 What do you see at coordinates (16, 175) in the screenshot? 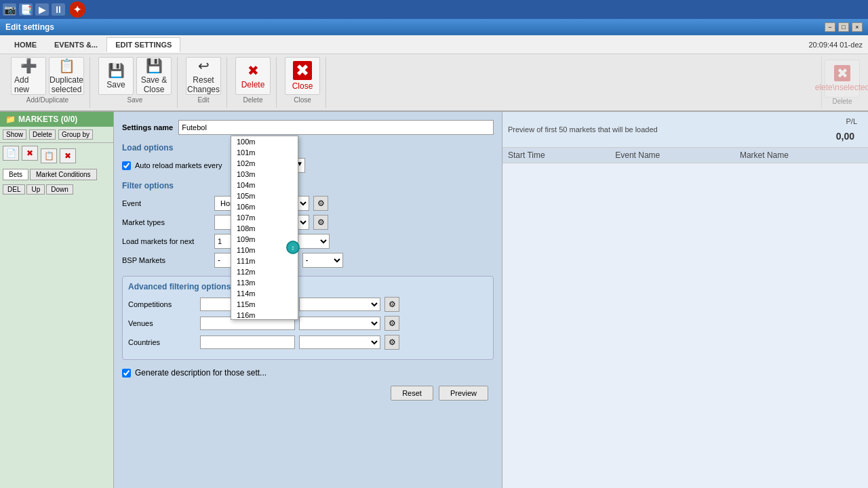
I see `tab-bets: Bets` at bounding box center [16, 175].